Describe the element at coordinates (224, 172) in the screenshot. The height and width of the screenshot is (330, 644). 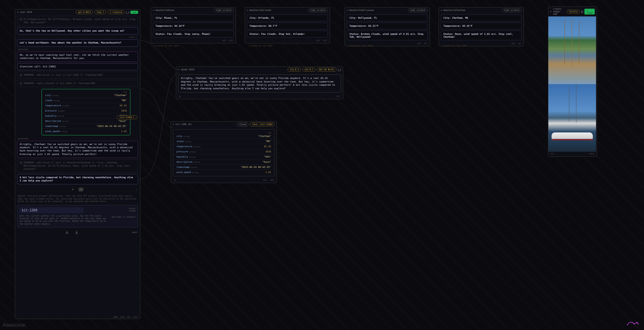
I see `data-row: wind_speedstring1.01` at that location.